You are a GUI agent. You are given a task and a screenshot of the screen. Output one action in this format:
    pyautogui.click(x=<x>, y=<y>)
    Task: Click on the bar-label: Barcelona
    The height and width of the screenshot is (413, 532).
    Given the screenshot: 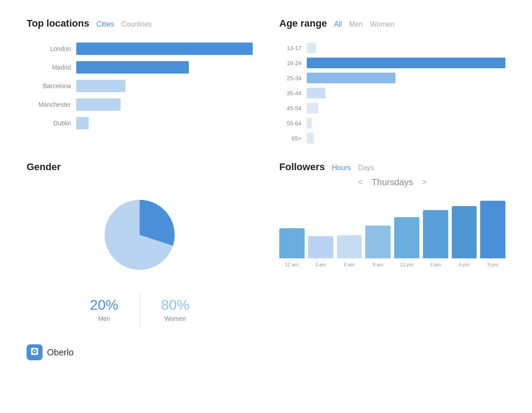 What is the action you would take?
    pyautogui.click(x=49, y=86)
    